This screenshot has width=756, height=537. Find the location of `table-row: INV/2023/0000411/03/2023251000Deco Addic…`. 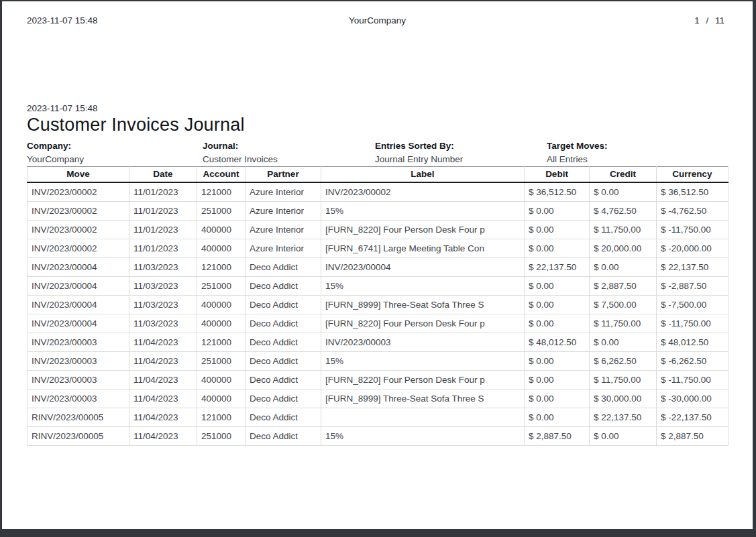

table-row: INV/2023/0000411/03/2023251000Deco Addic… is located at coordinates (378, 286).